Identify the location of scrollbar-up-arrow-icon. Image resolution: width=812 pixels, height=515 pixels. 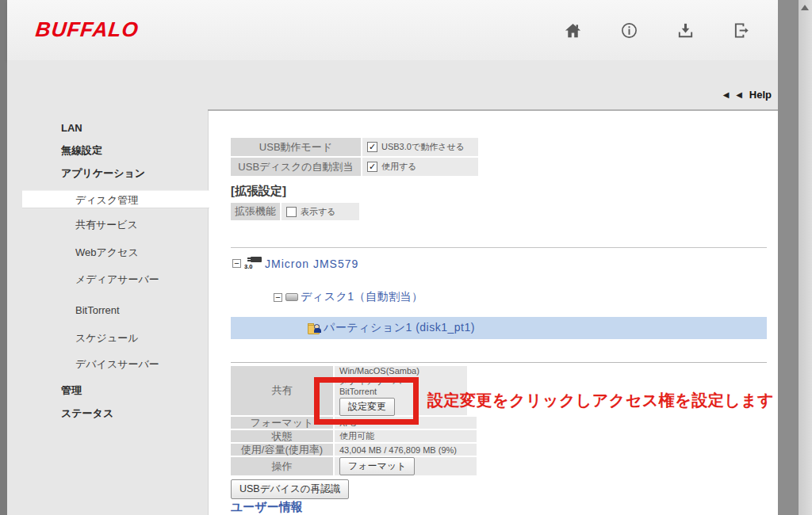
(805, 8).